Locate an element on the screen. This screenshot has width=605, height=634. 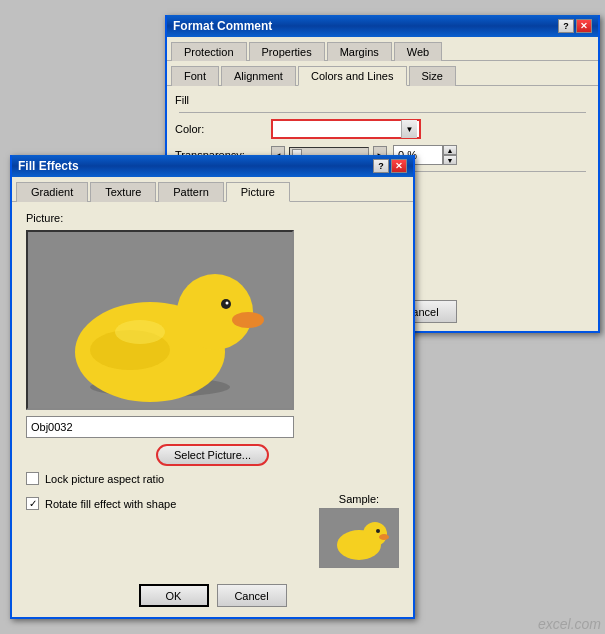
picture-name-field: Obj0032 is located at coordinates (160, 427).